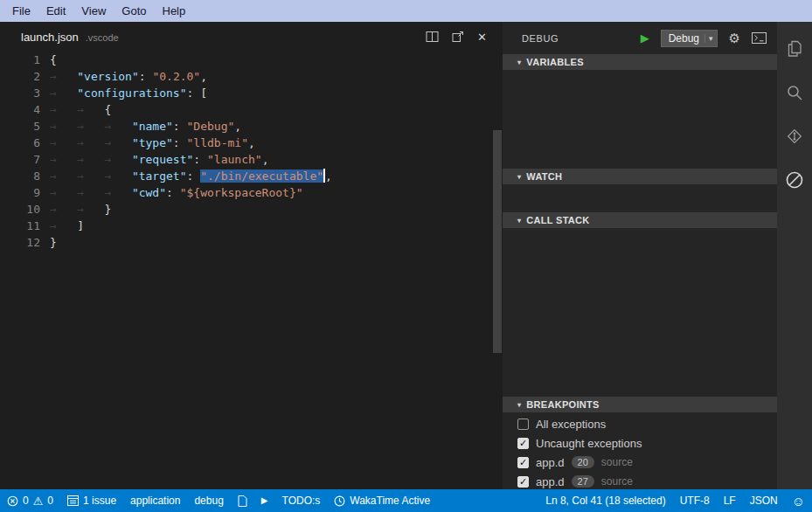 This screenshot has height=512, width=812. I want to click on menu-view: View, so click(94, 10).